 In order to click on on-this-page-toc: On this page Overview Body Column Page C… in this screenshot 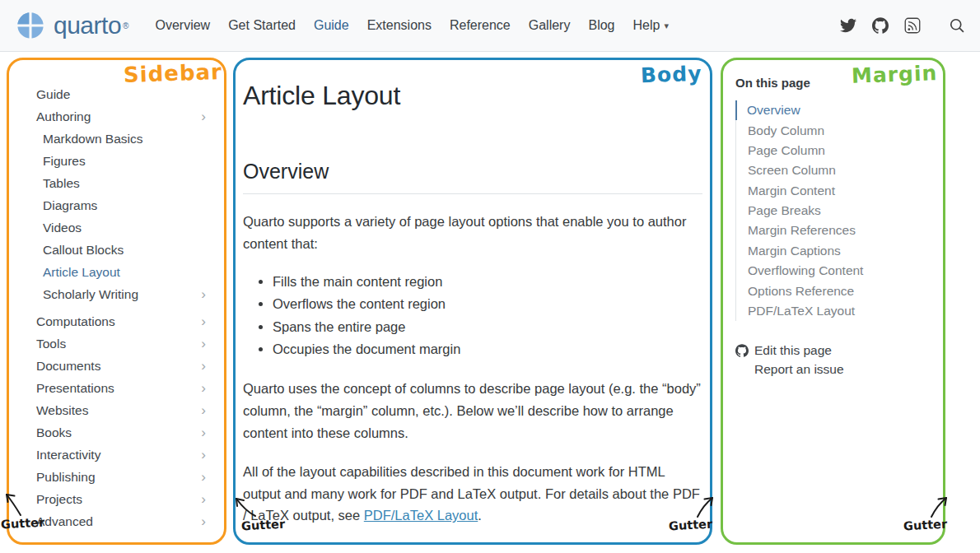, I will do `click(833, 227)`.